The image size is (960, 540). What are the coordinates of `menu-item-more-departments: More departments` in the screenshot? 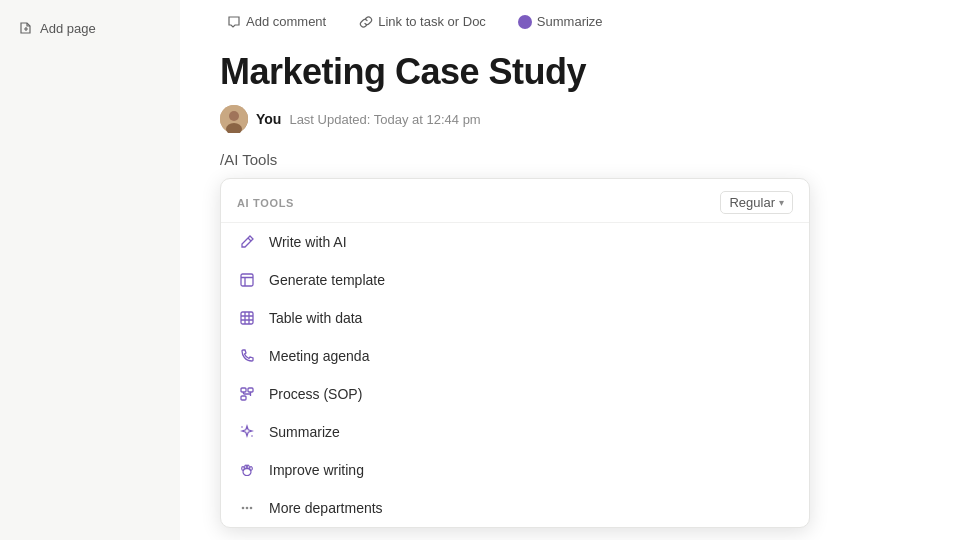 It's located at (515, 508).